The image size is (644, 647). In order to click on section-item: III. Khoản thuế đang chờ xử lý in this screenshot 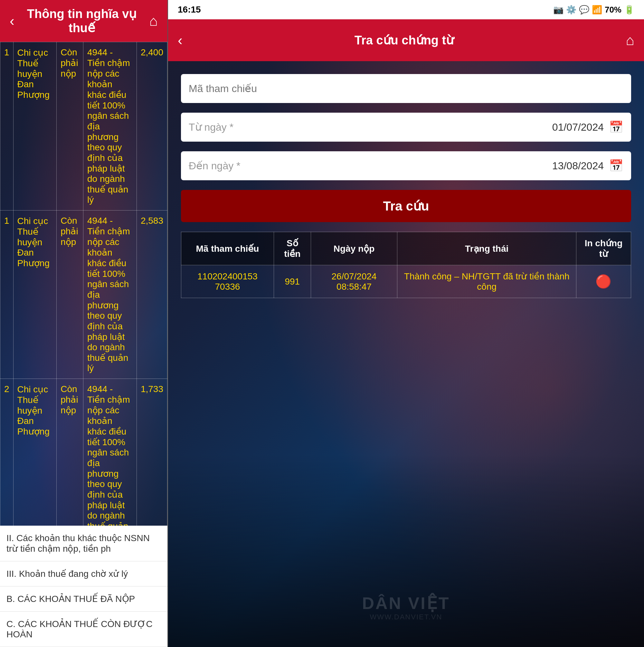, I will do `click(84, 574)`.